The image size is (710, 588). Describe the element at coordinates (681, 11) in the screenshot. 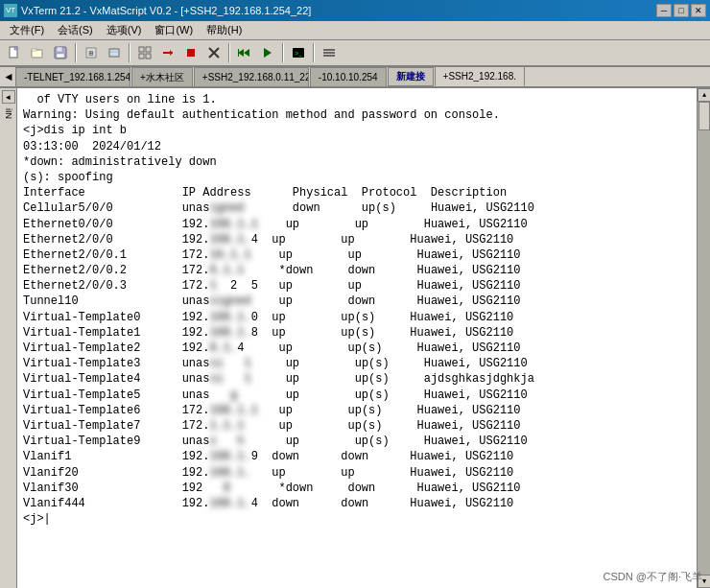

I see `maximize-button: □` at that location.